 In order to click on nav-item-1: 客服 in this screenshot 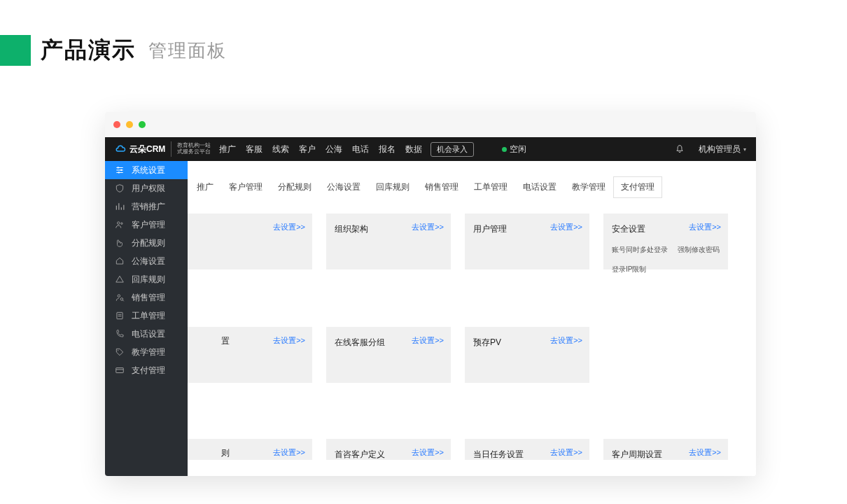, I will do `click(254, 150)`.